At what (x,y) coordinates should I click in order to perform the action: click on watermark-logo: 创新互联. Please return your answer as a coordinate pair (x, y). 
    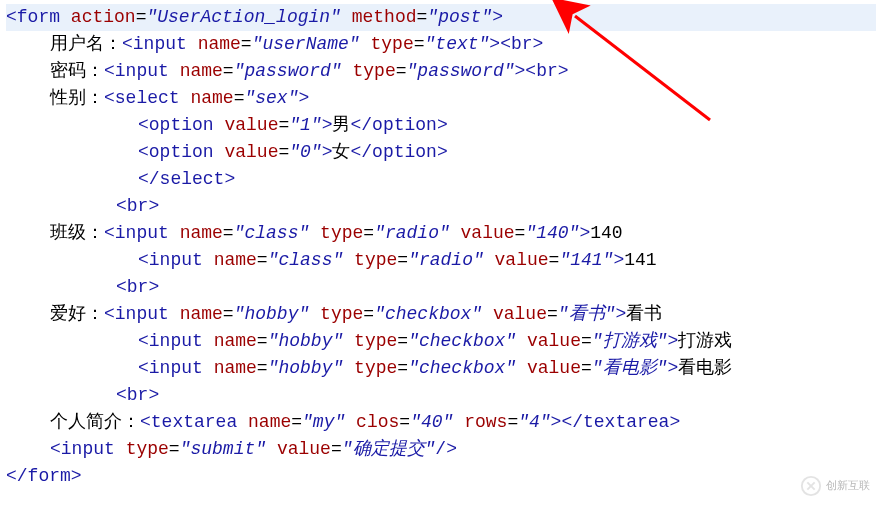
    Looking at the image, I should click on (835, 486).